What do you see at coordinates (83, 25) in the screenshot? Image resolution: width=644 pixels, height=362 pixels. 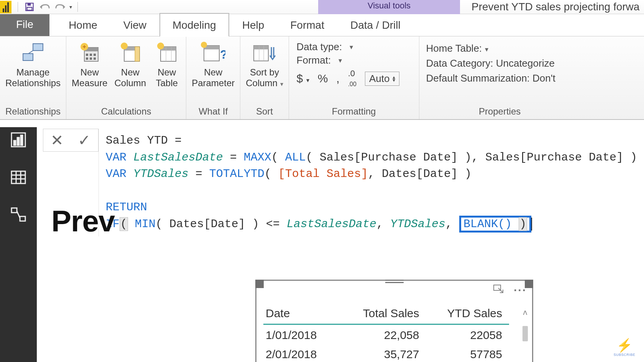 I see `tab-home: Home` at bounding box center [83, 25].